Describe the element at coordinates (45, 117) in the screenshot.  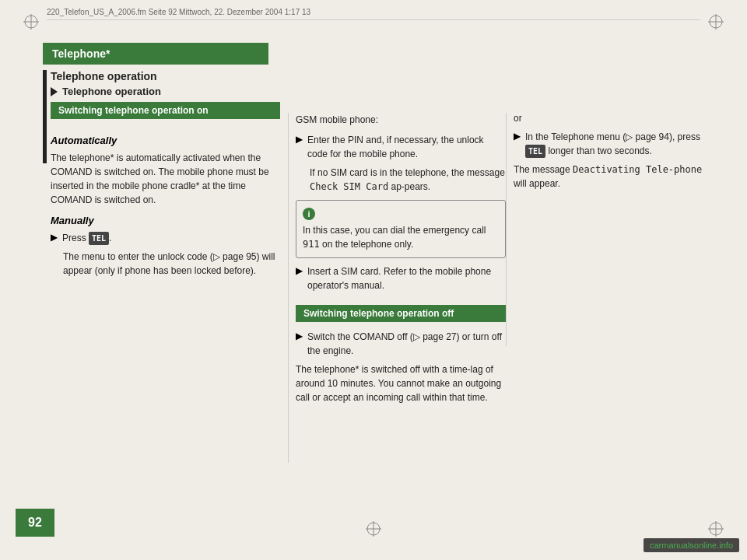
I see `subsection-indicator` at that location.